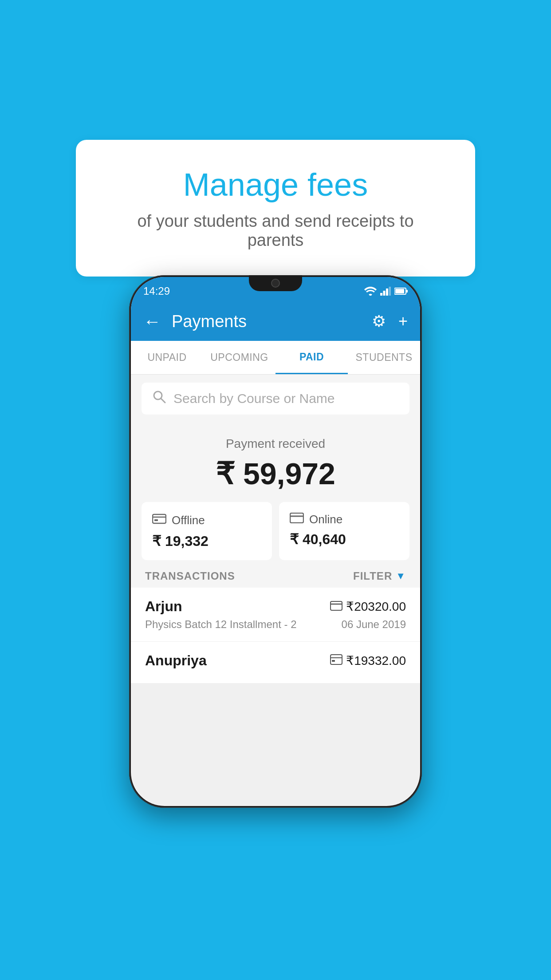  What do you see at coordinates (276, 576) in the screenshot?
I see `transactions-header: TRANSACTIONS FILTER ▼` at bounding box center [276, 576].